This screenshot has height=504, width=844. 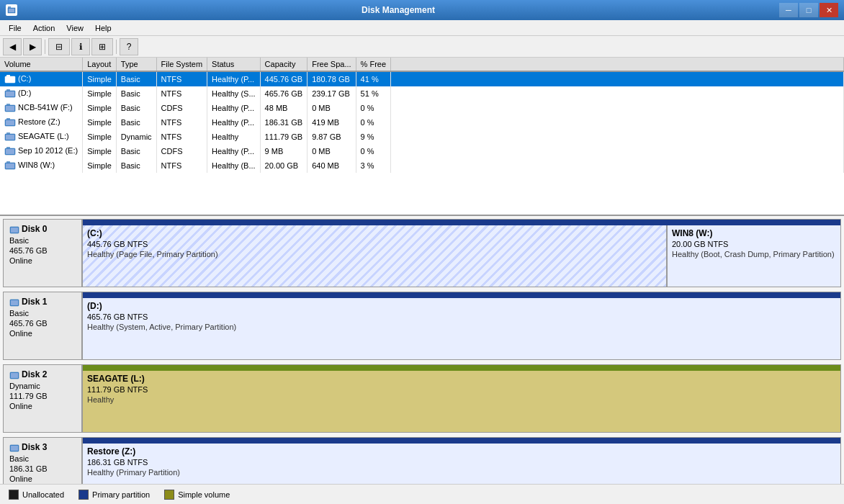 What do you see at coordinates (462, 317) in the screenshot?
I see `partition-size-1-0: 465.76 GB NTFS` at bounding box center [462, 317].